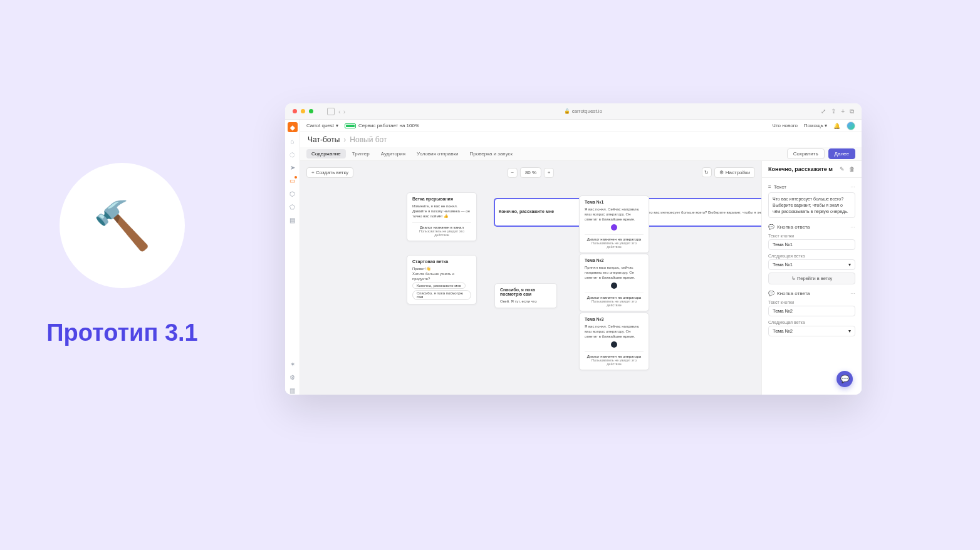 The image size is (980, 550). What do you see at coordinates (382, 125) in the screenshot?
I see `service-status: Сервис работает на 100%` at bounding box center [382, 125].